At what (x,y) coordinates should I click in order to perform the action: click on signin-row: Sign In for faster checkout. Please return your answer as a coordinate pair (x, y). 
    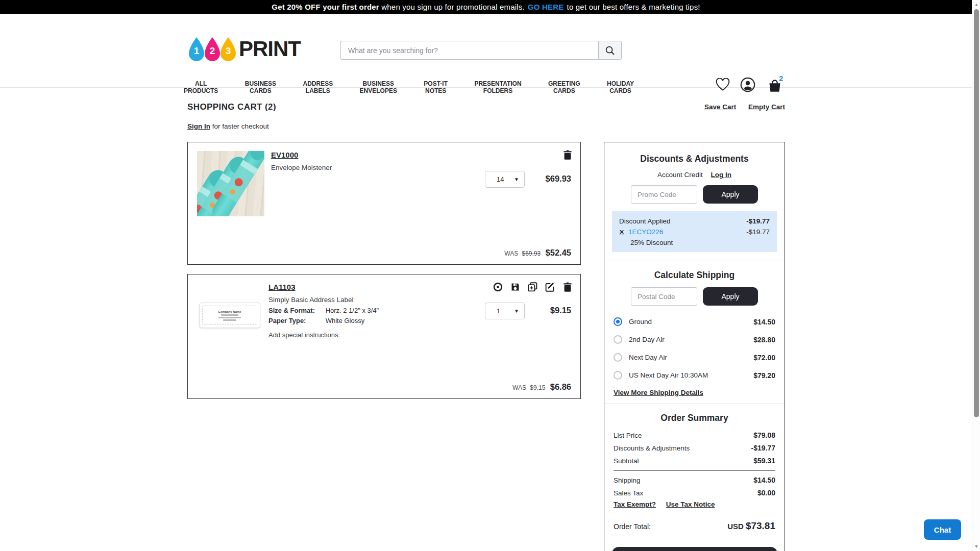
    Looking at the image, I should click on (228, 127).